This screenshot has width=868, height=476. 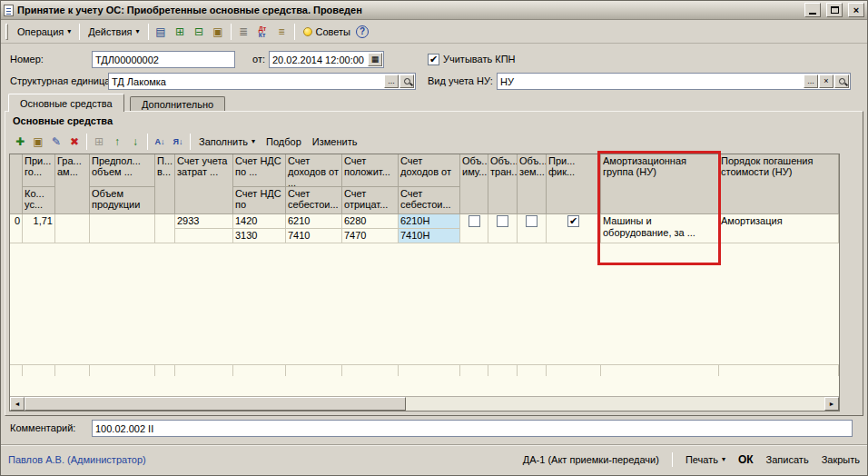 What do you see at coordinates (672, 460) in the screenshot?
I see `statusbar-separator` at bounding box center [672, 460].